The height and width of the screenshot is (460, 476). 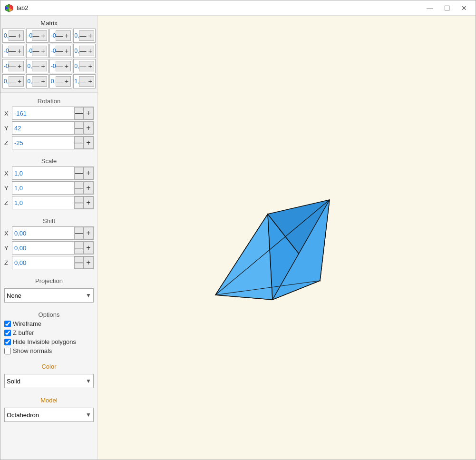 What do you see at coordinates (67, 81) in the screenshot?
I see `matrix-plus-3-2: +` at bounding box center [67, 81].